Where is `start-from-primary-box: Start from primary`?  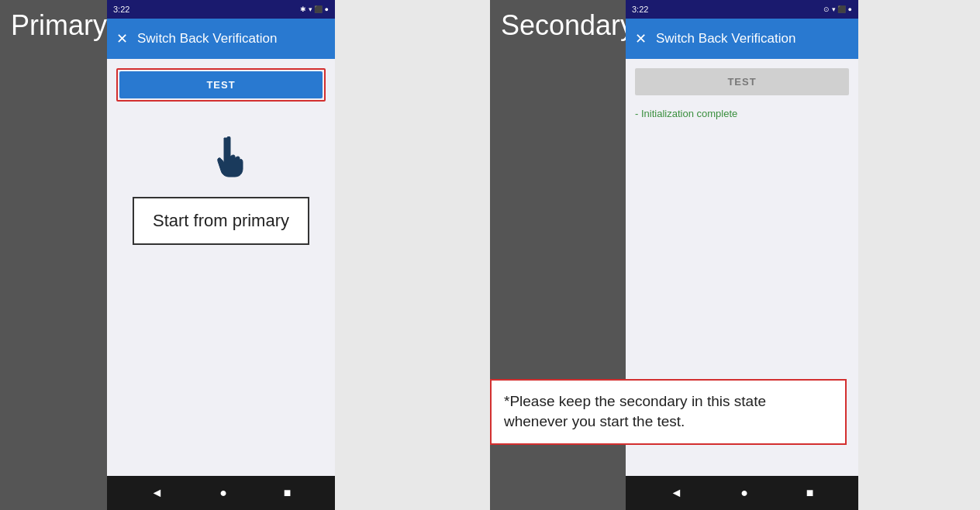 start-from-primary-box: Start from primary is located at coordinates (221, 221).